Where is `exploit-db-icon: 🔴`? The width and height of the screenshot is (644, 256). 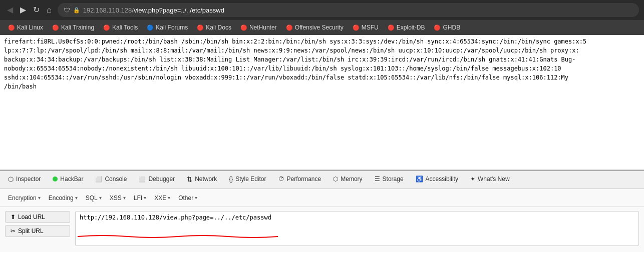
exploit-db-icon: 🔴 is located at coordinates (391, 28).